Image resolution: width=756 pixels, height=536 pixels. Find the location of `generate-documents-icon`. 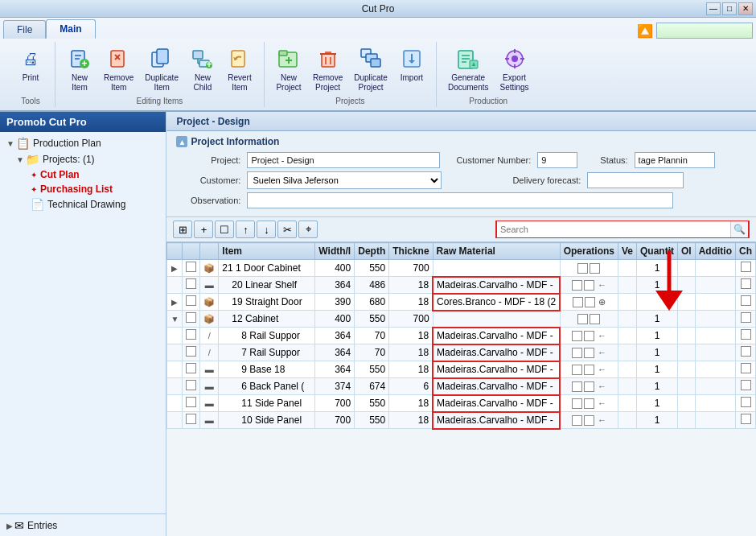

generate-documents-icon is located at coordinates (468, 59).